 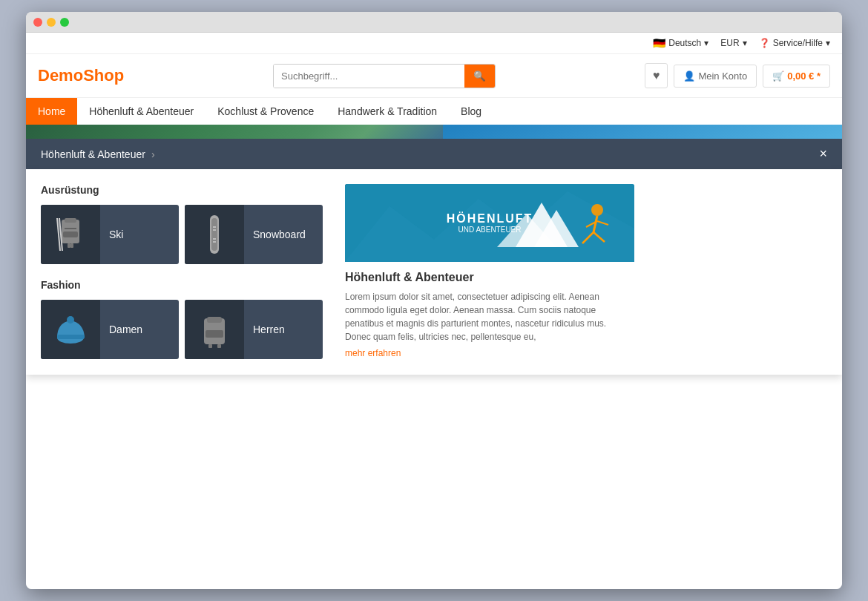 I want to click on dropdown-close-button: ×, so click(x=823, y=154).